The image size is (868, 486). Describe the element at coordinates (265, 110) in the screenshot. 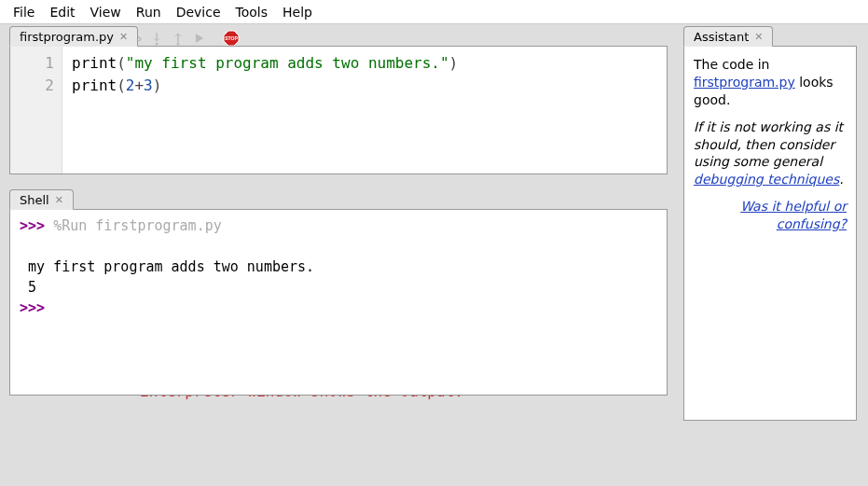

I see `code-area: print("my first program adds two numbers…` at that location.